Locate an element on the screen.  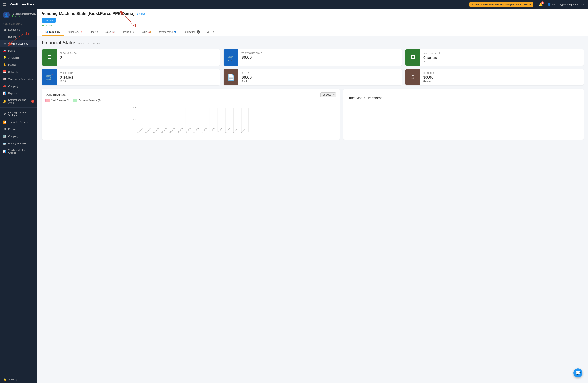
user-email: cara.cui@vendingontrack.com is located at coordinates (569, 4).